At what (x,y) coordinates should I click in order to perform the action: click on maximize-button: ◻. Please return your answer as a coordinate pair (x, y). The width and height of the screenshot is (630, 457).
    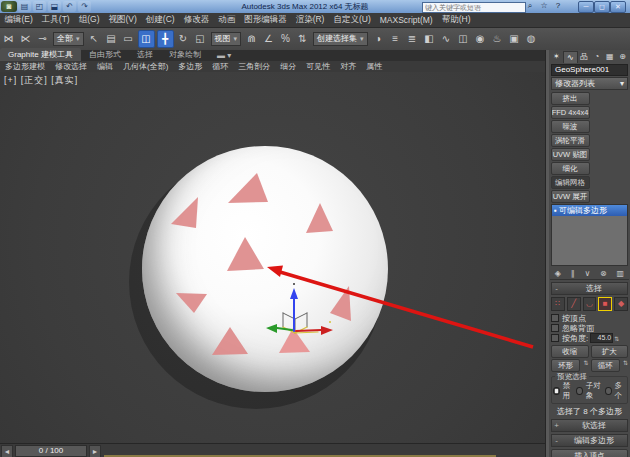
    Looking at the image, I should click on (602, 7).